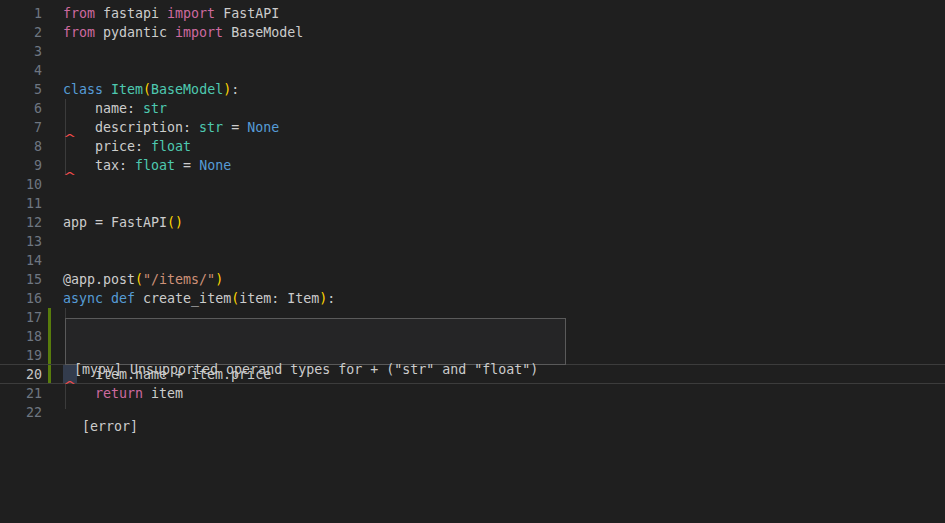  Describe the element at coordinates (135, 32) in the screenshot. I see `code-token: pydantic` at that location.